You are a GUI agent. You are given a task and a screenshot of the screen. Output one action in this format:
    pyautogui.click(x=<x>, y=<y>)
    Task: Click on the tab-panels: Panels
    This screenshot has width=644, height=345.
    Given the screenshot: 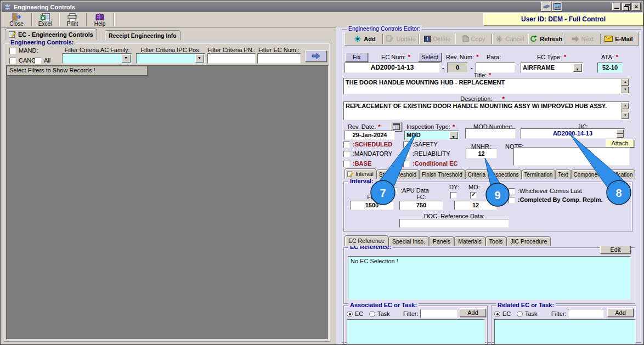 What is the action you would take?
    pyautogui.click(x=442, y=241)
    